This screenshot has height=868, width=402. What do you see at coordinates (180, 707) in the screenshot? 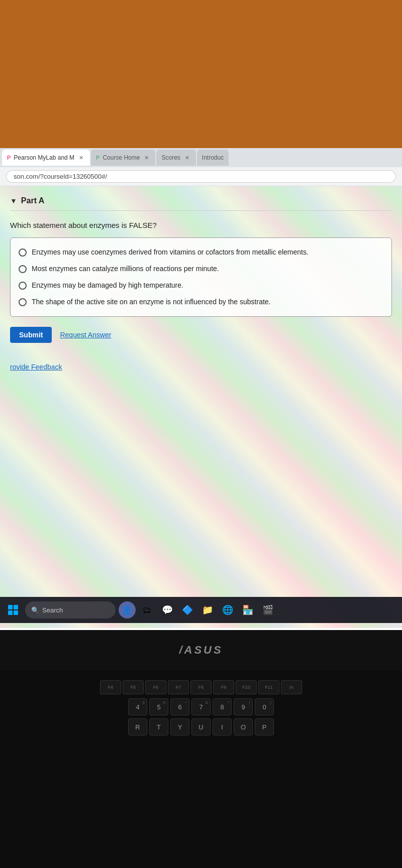
I see `key-6-label: 6` at bounding box center [180, 707].